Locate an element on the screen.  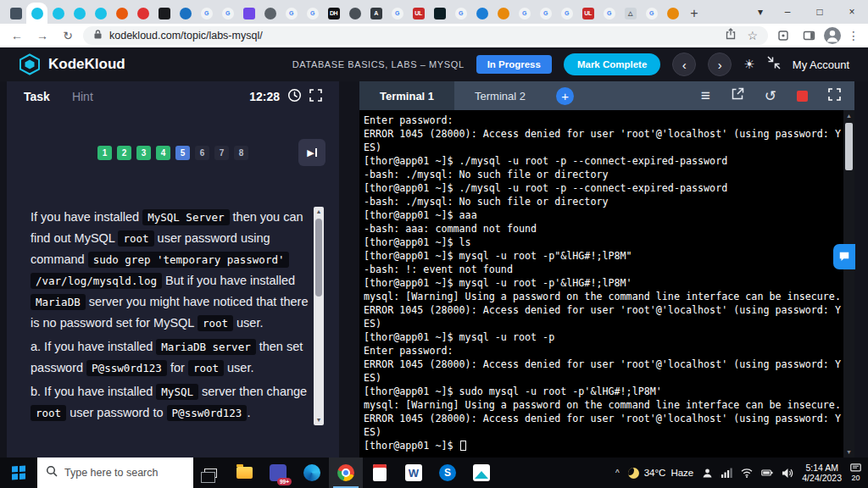
wifi-icon is located at coordinates (747, 473).